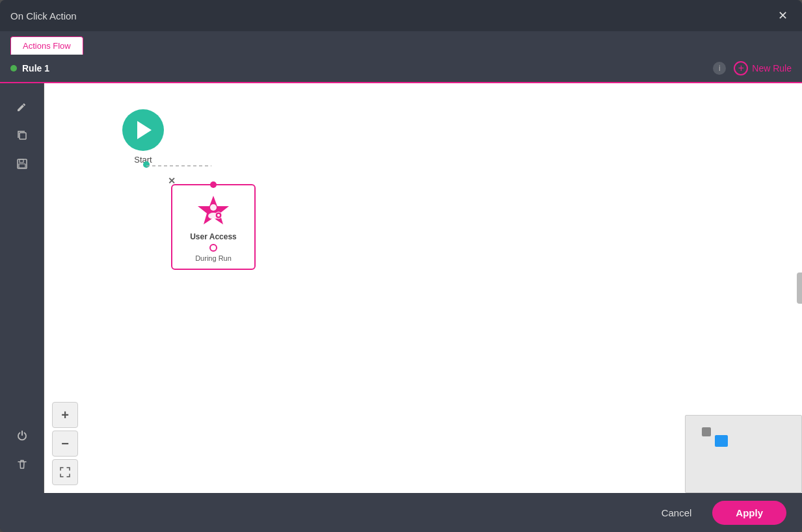 This screenshot has width=802, height=532. Describe the element at coordinates (22, 288) in the screenshot. I see `toolbar-left` at that location.